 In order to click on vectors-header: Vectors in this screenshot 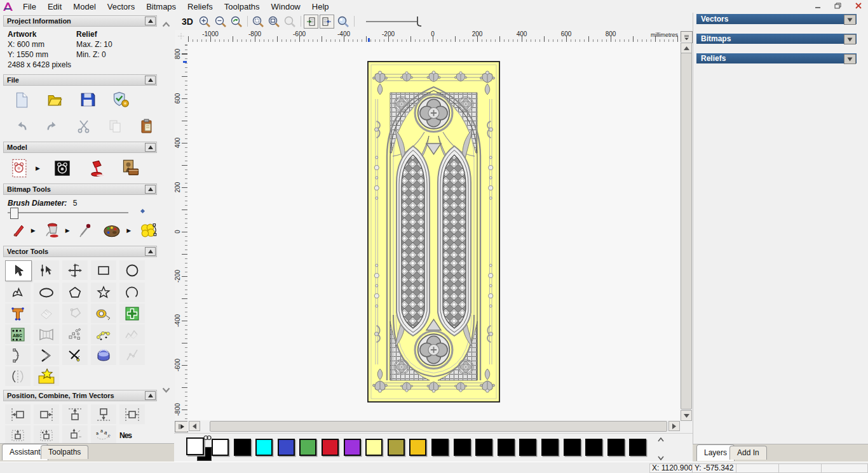, I will do `click(776, 19)`.